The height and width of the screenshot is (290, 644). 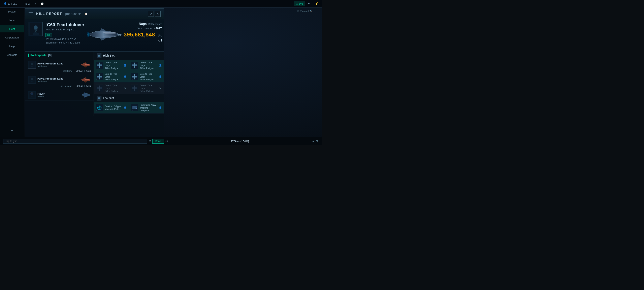 I want to click on location-row: n K7 [Orange] 🔍, so click(x=308, y=11).